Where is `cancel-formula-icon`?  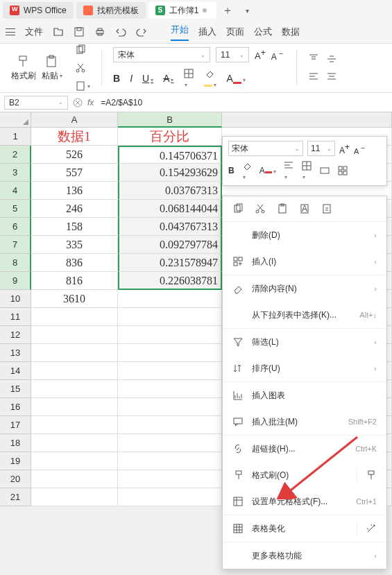
cancel-formula-icon is located at coordinates (78, 103).